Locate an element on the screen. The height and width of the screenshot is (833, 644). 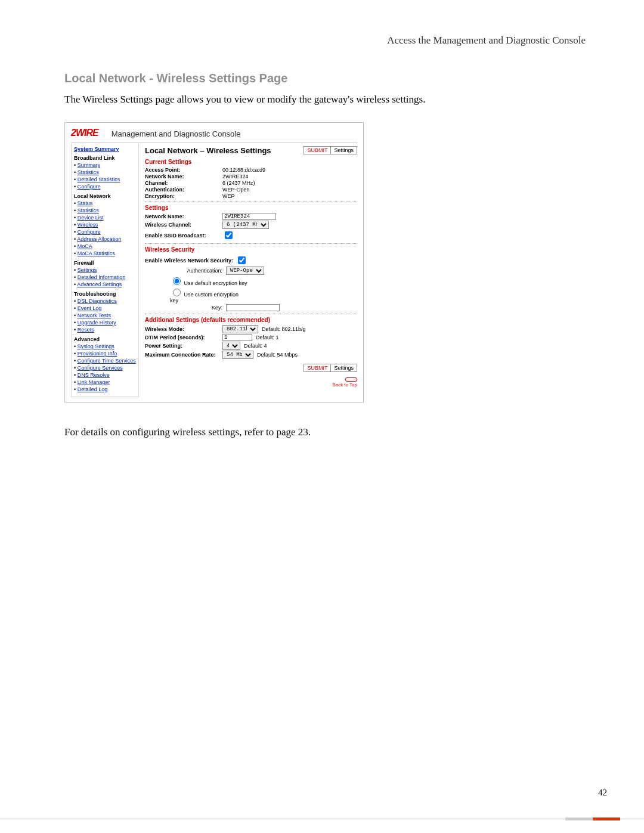
enable-security-checkbox is located at coordinates (242, 260).